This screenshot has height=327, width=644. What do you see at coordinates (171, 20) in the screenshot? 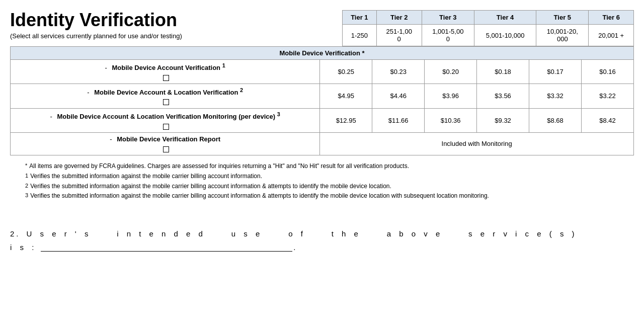
I see `page-title: Identity Verification` at bounding box center [171, 20].